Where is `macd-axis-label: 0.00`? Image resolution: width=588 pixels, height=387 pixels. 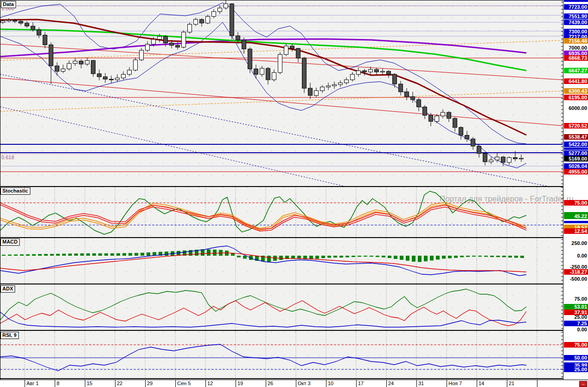
macd-axis-label: 0.00 is located at coordinates (575, 256).